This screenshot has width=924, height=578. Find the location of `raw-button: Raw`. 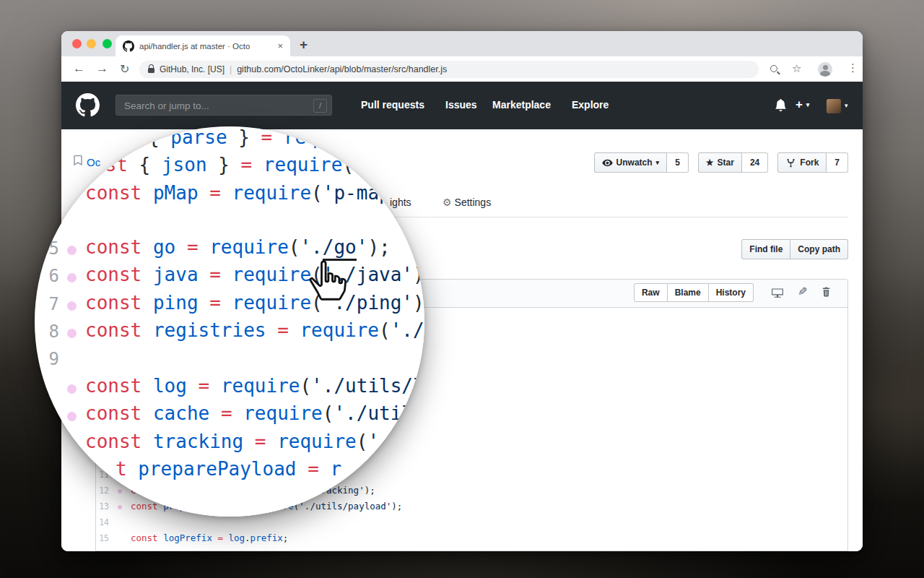

raw-button: Raw is located at coordinates (651, 293).